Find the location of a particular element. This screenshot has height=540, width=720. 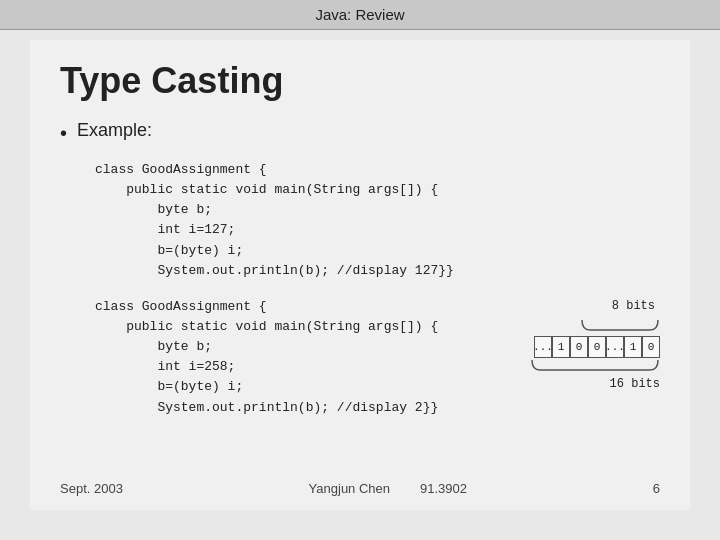

code-line-2-6: System.out.println(b); //display 2}} is located at coordinates (268, 408).